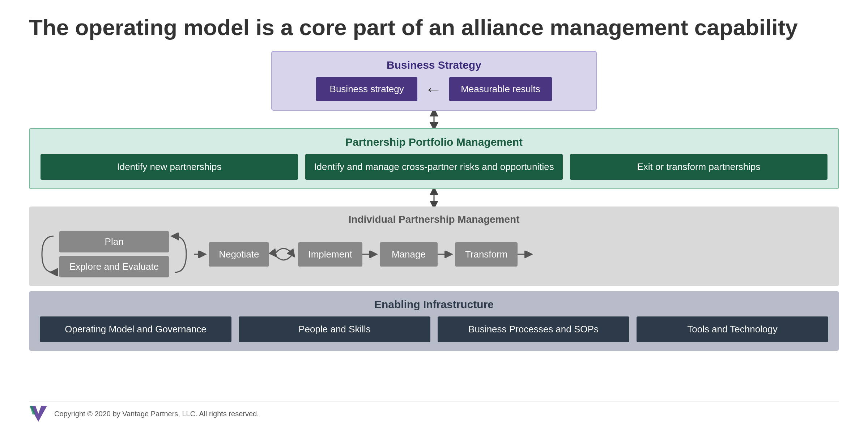 The image size is (868, 434). What do you see at coordinates (169, 167) in the screenshot?
I see `partnership-box-0: Identify new partnerships` at bounding box center [169, 167].